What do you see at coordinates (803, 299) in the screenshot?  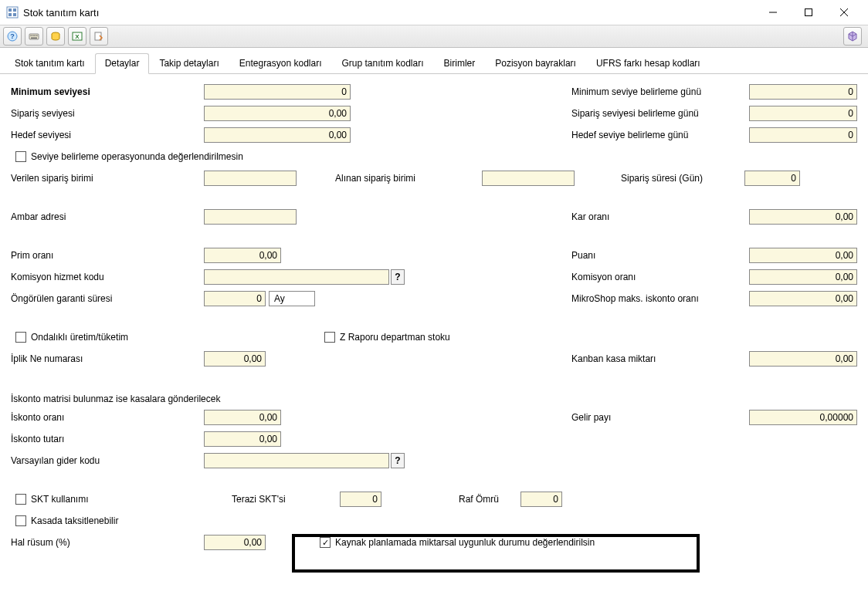 I see `input-mikroshop-iskonto: 0,00` at bounding box center [803, 299].